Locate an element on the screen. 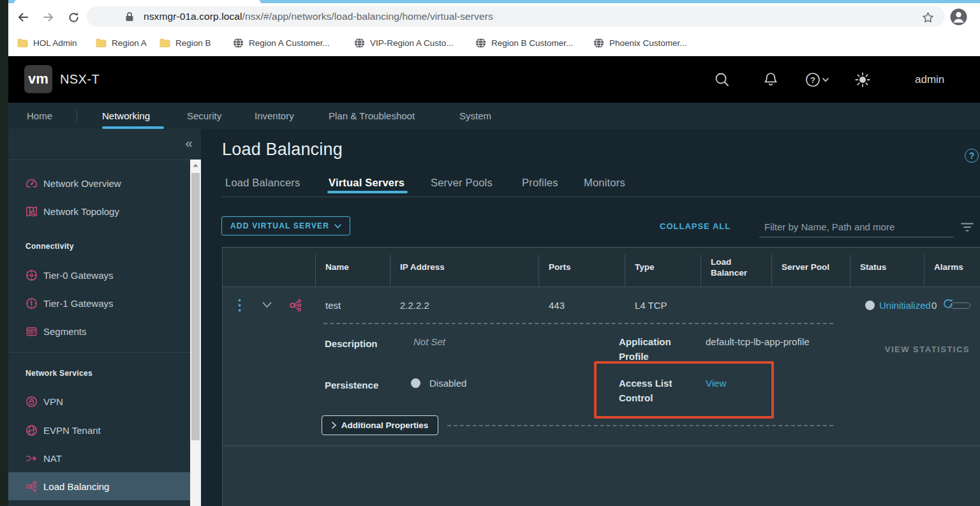  bookmark-vip-region-a: VIP-Region A Custo... is located at coordinates (404, 43).